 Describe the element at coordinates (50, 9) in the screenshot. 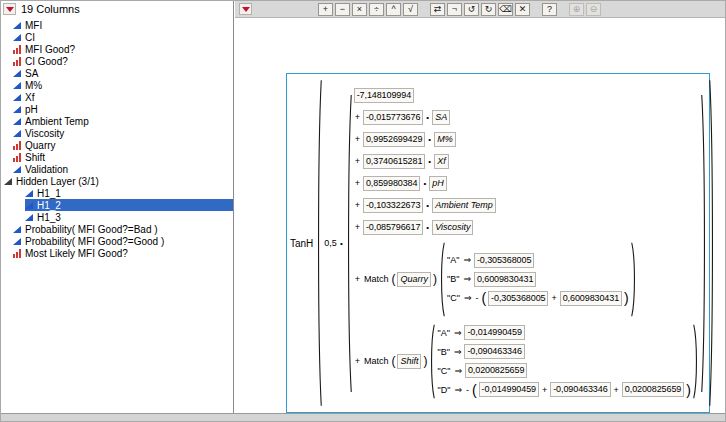

I see `columns-panel-title: 19 Columns` at that location.